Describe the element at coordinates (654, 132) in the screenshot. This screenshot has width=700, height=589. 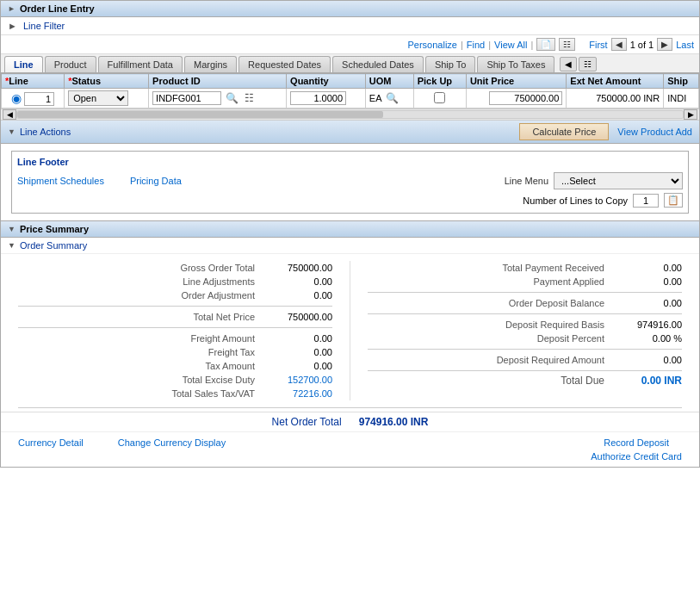
I see `view-product-add-link: View Product Add` at that location.